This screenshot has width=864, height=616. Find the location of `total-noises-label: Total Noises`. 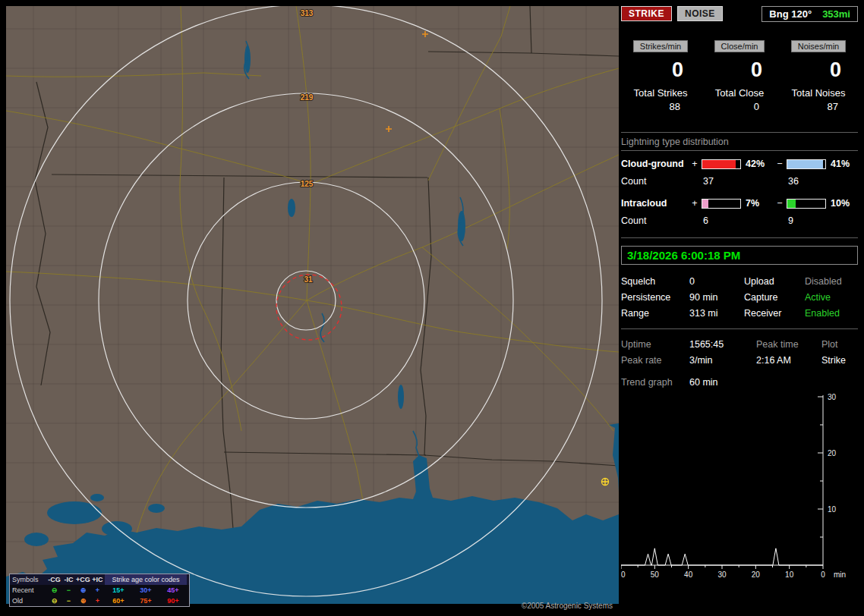

total-noises-label: Total Noises is located at coordinates (818, 93).